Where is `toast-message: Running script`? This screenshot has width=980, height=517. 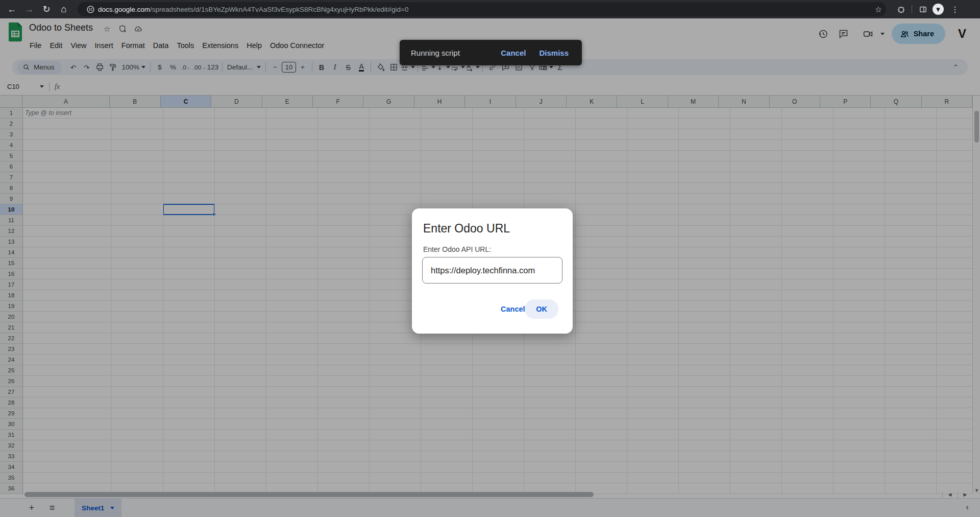 toast-message: Running script is located at coordinates (456, 53).